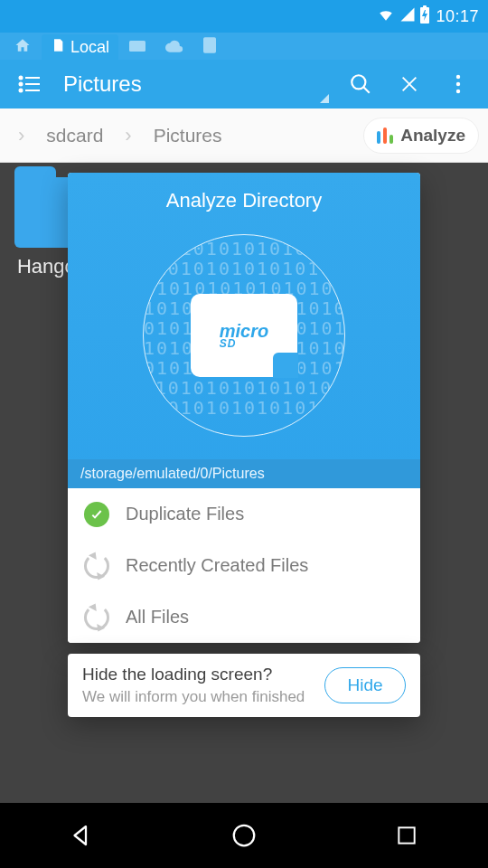  I want to click on analyze-item-duplicate: Duplicate Files, so click(244, 514).